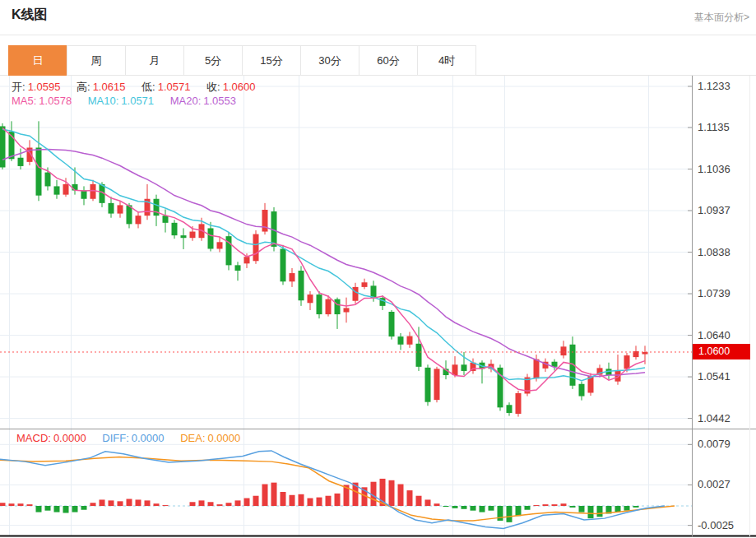 The image size is (756, 538). Describe the element at coordinates (722, 18) in the screenshot. I see `fundamental-analysis-link: 基本面分析>` at that location.